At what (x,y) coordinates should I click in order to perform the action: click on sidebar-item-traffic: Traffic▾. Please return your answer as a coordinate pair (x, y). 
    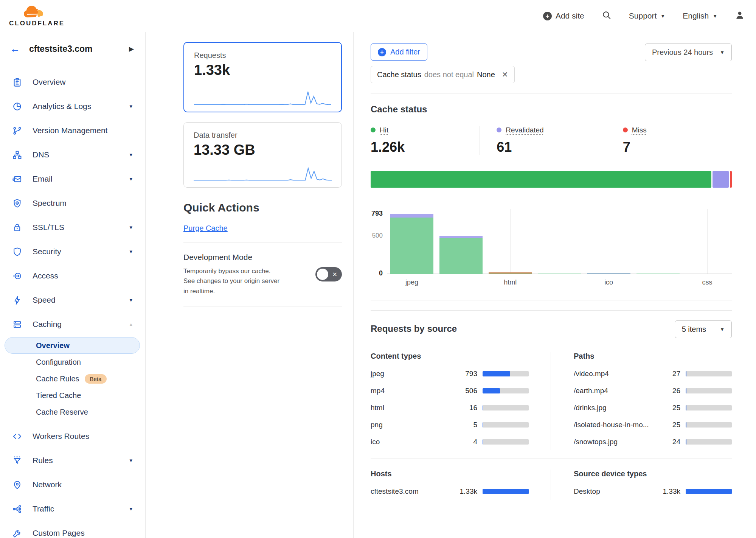
    Looking at the image, I should click on (73, 509).